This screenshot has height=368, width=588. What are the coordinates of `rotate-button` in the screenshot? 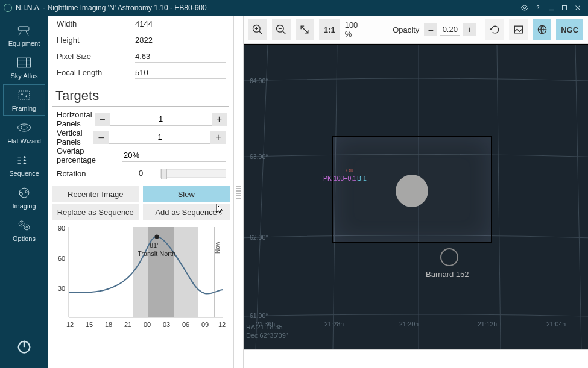 It's located at (495, 30).